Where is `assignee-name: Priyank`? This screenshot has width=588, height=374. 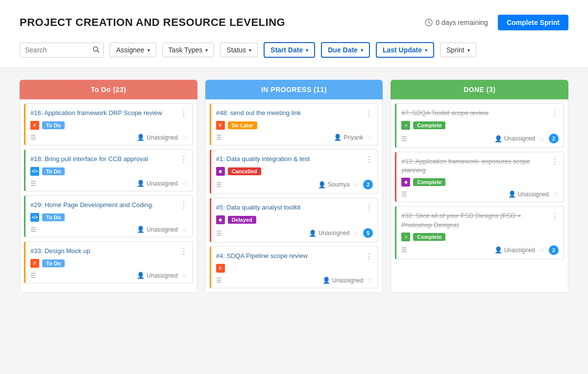
assignee-name: Priyank is located at coordinates (353, 138).